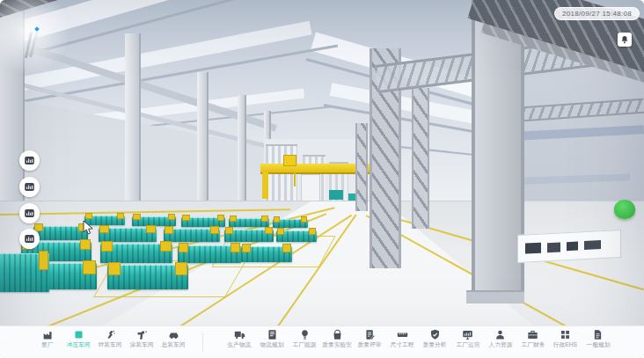 This screenshot has width=644, height=358. Describe the element at coordinates (403, 334) in the screenshot. I see `ruler-icon` at that location.